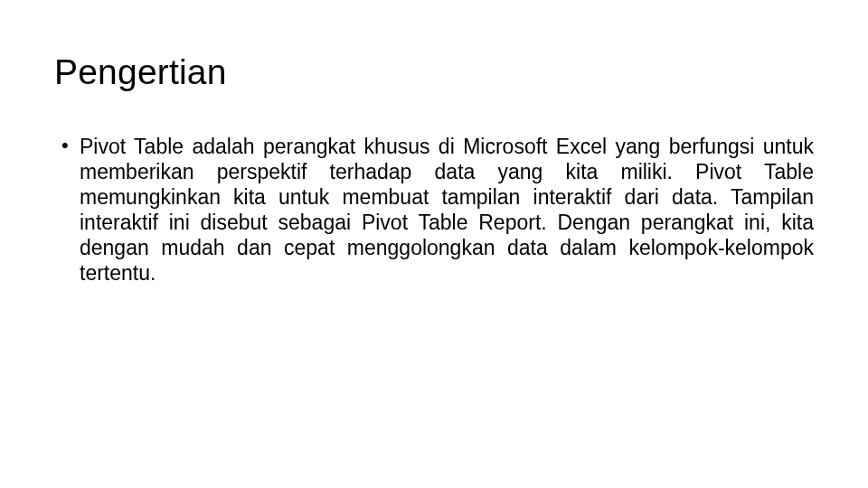  What do you see at coordinates (434, 72) in the screenshot?
I see `slide-title: Pengertian` at bounding box center [434, 72].